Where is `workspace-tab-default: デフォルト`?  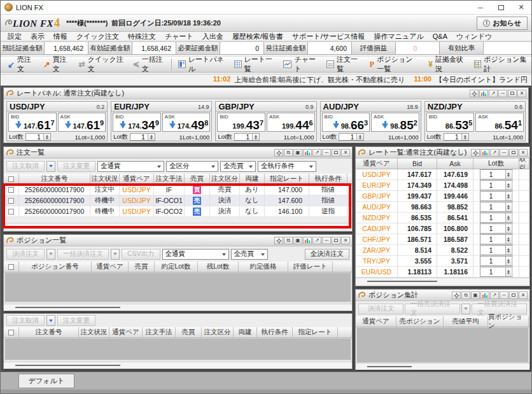 workspace-tab-default: デフォルト is located at coordinates (46, 381).